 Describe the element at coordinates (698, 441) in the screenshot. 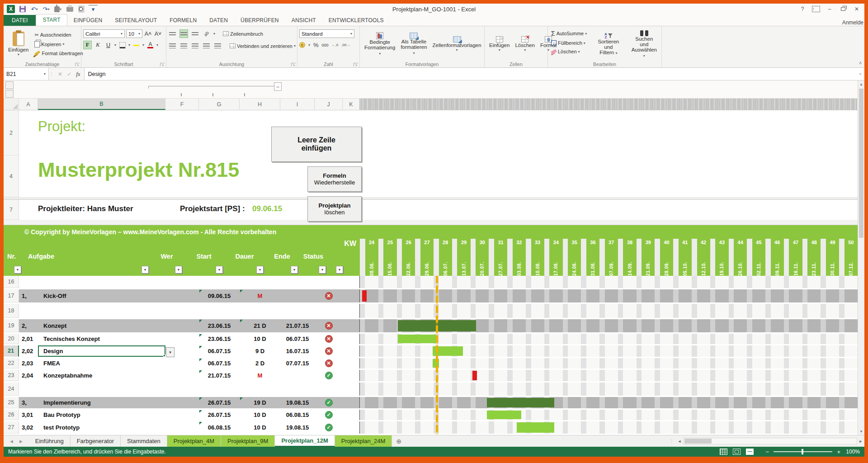

I see `horizontal-scroll-thumb` at that location.